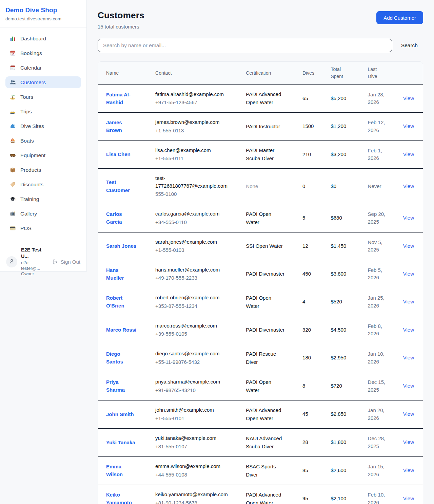  What do you see at coordinates (338, 442) in the screenshot?
I see `customer-total-spent: $1,800` at bounding box center [338, 442].